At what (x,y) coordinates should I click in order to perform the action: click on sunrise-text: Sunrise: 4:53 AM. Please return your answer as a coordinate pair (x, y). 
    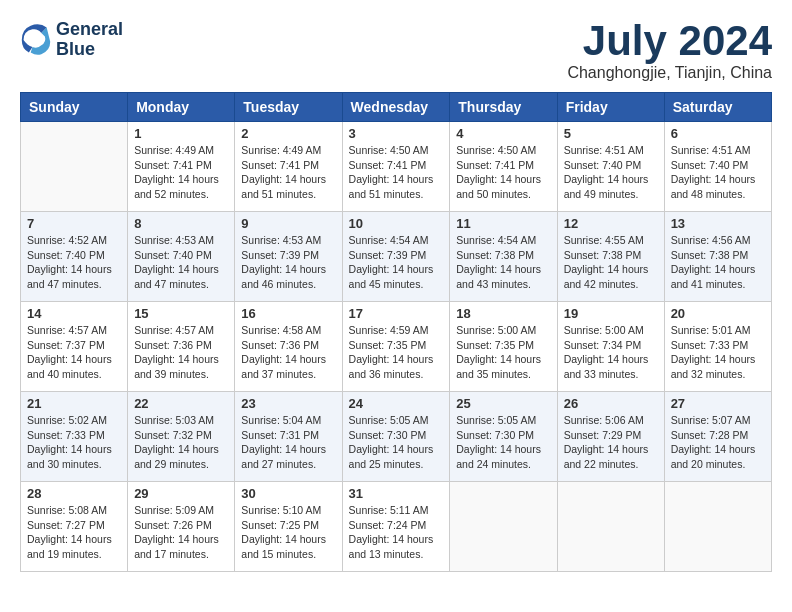
    Looking at the image, I should click on (174, 240).